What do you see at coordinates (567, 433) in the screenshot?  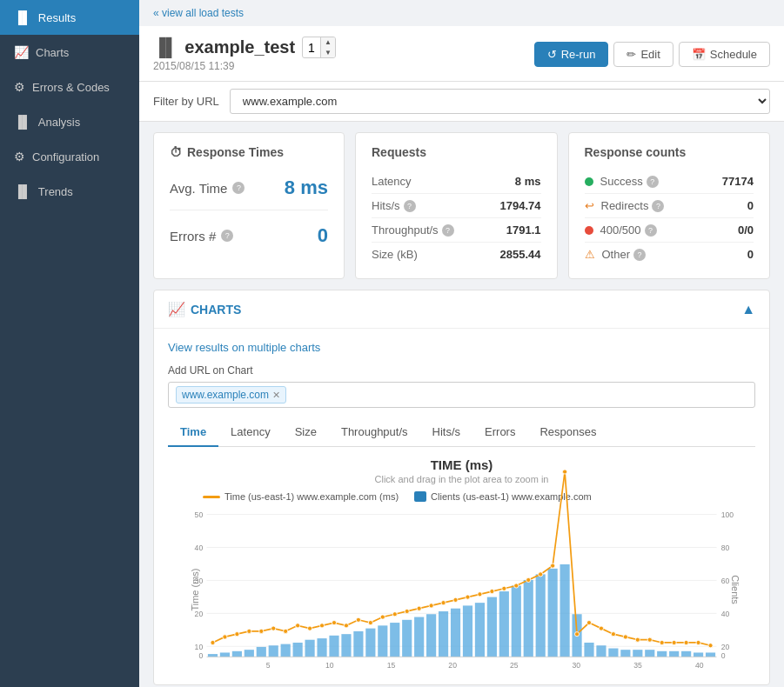 I see `tab-responses: Responses` at bounding box center [567, 433].